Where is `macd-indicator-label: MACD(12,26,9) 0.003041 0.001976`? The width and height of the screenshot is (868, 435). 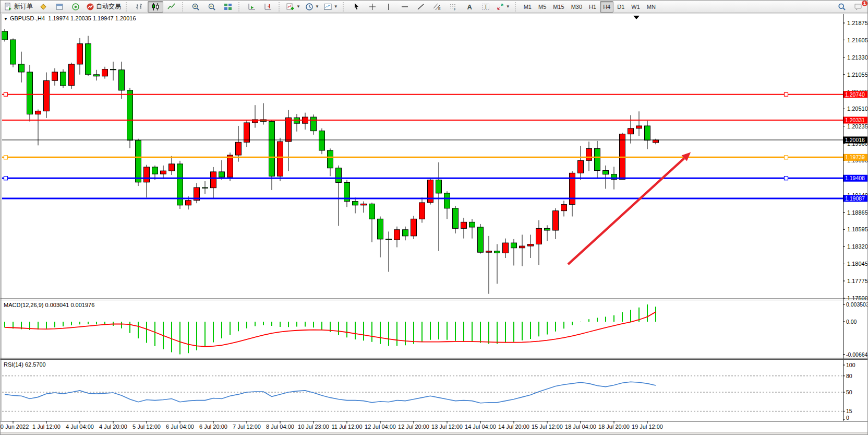 macd-indicator-label: MACD(12,26,9) 0.003041 0.001976 is located at coordinates (49, 305).